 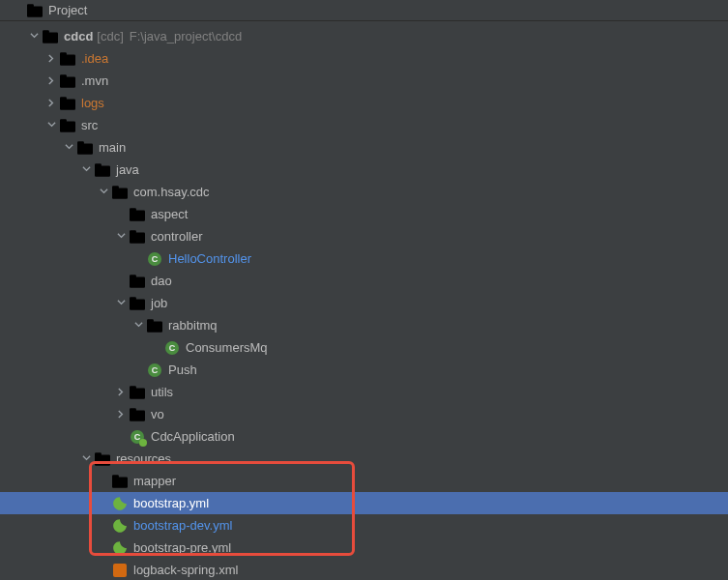 What do you see at coordinates (364, 37) in the screenshot?
I see `tree-module-root: cdcd [cdc] F:\java_project\cdcd` at bounding box center [364, 37].